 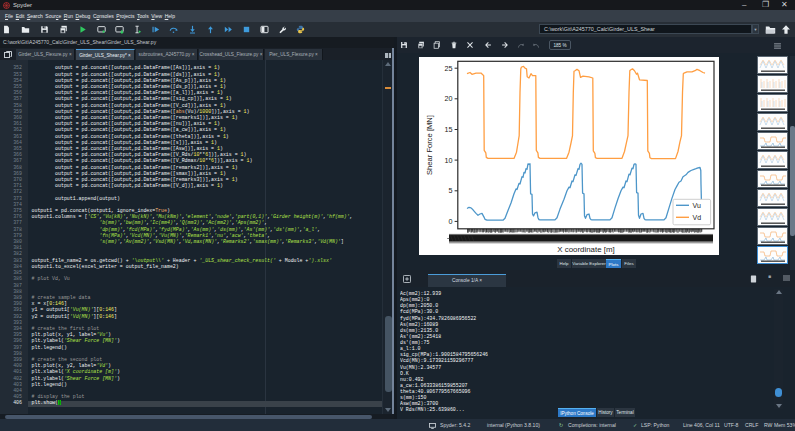 What do you see at coordinates (449, 160) in the screenshot?
I see `svg-text: 10` at bounding box center [449, 160].